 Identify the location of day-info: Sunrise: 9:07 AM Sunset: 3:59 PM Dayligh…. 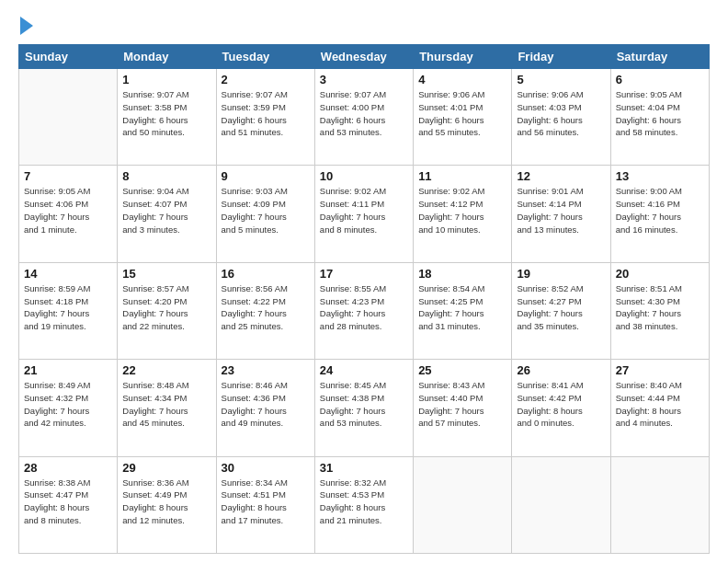
(266, 114).